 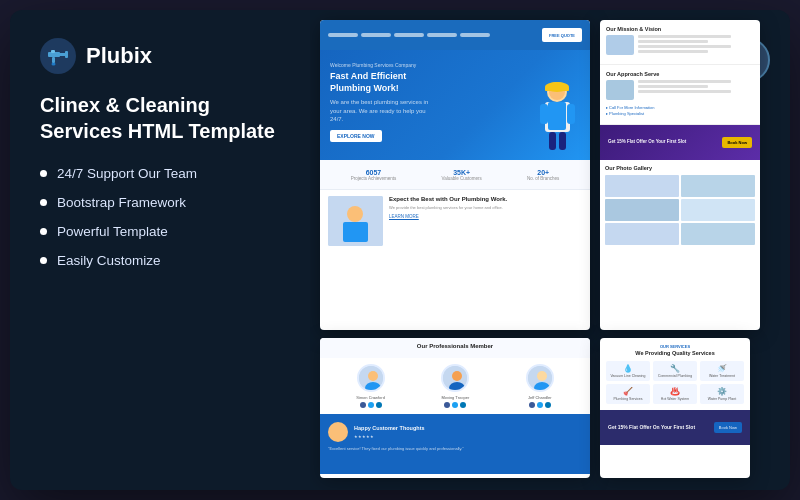 What do you see at coordinates (370, 405) in the screenshot?
I see `member-1-social` at bounding box center [370, 405].